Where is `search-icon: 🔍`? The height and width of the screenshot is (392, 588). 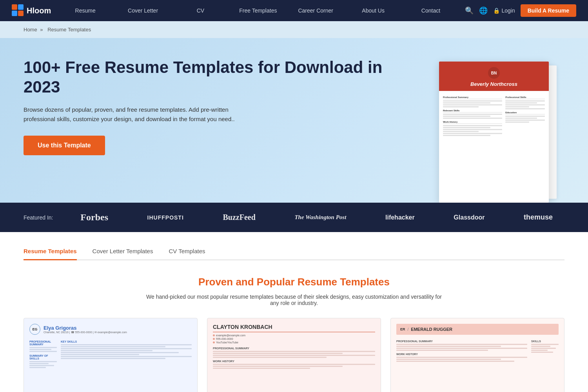
search-icon: 🔍 is located at coordinates (469, 11).